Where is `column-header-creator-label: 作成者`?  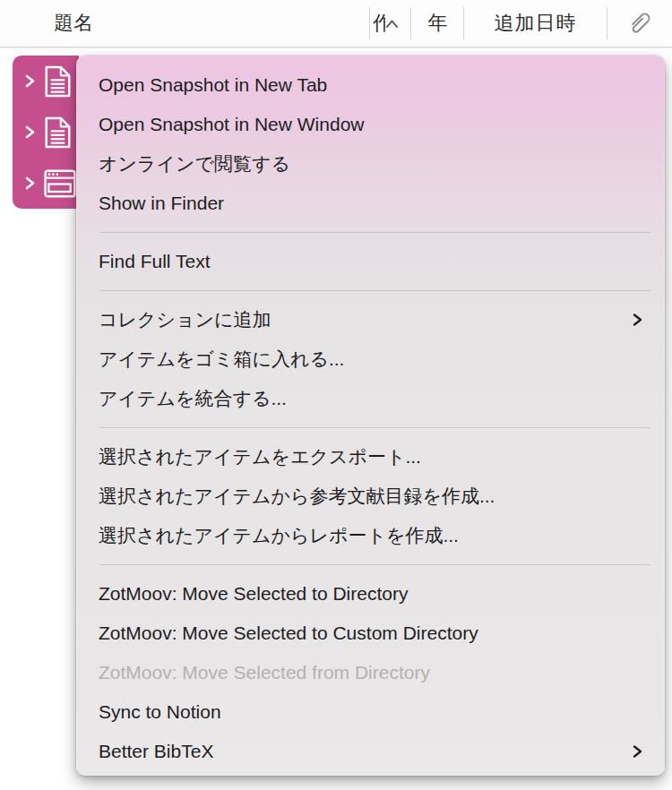
column-header-creator-label: 作成者 is located at coordinates (379, 23).